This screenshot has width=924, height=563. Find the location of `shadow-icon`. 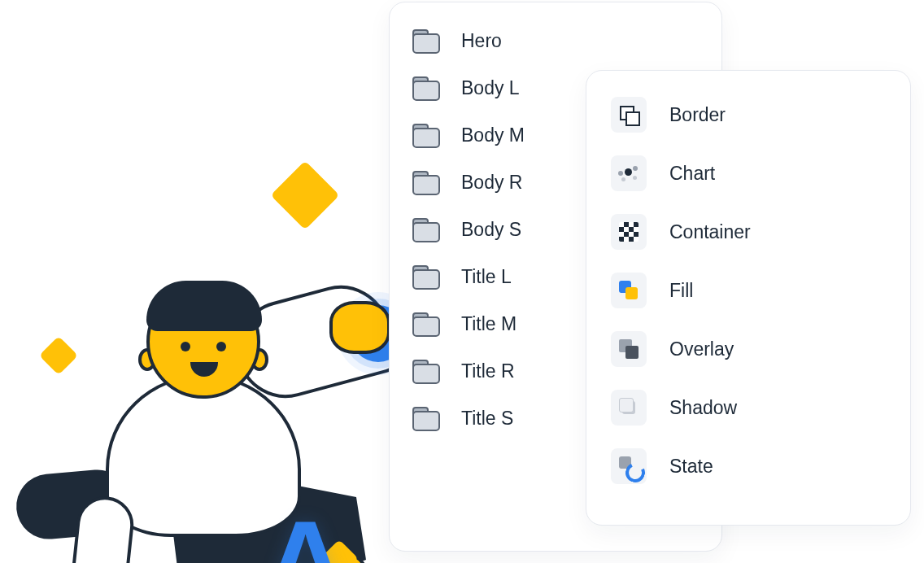

shadow-icon is located at coordinates (629, 408).